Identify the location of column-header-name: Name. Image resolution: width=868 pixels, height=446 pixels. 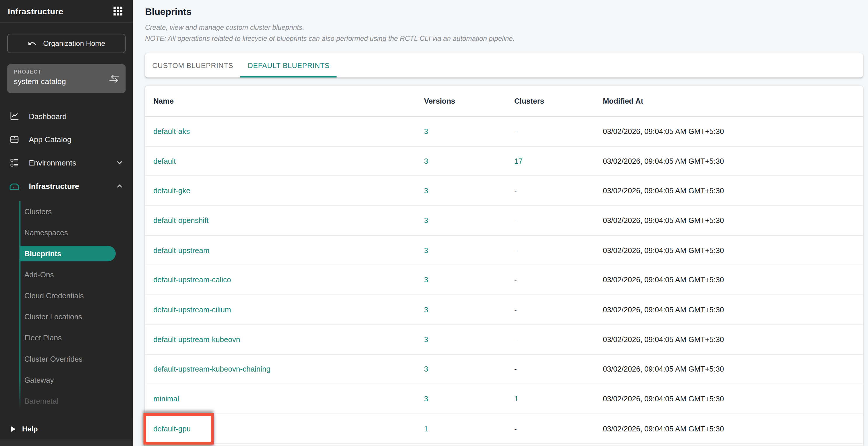
(280, 101).